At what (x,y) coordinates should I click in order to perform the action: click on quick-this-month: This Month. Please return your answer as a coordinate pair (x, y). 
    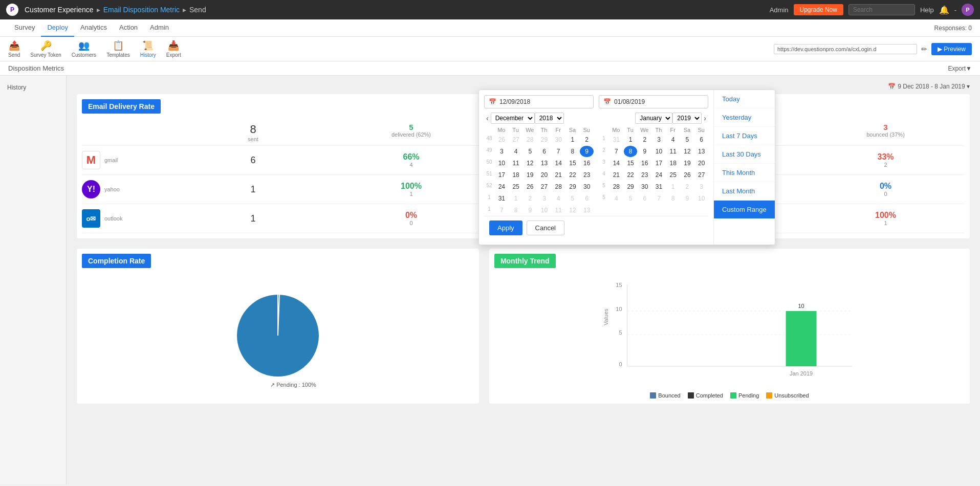
    Looking at the image, I should click on (744, 173).